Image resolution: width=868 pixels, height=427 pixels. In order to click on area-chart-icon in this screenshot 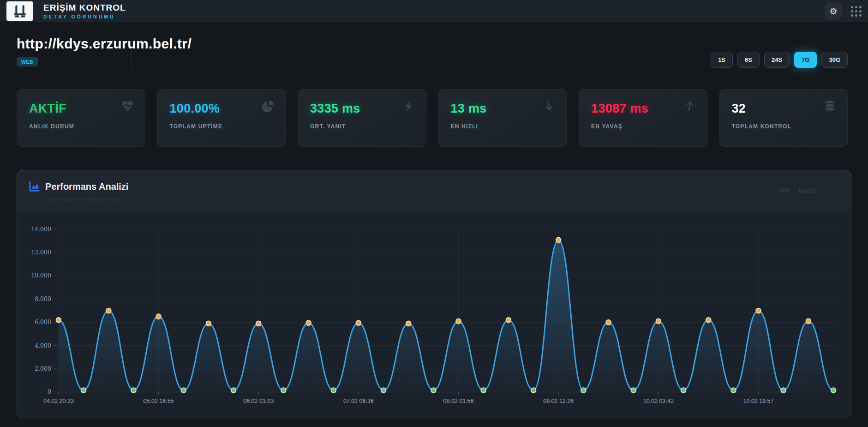, I will do `click(34, 186)`.